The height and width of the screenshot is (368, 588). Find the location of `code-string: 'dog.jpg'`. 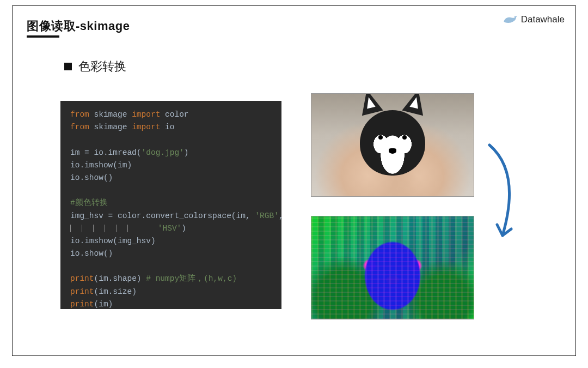

code-string: 'dog.jpg' is located at coordinates (163, 153).